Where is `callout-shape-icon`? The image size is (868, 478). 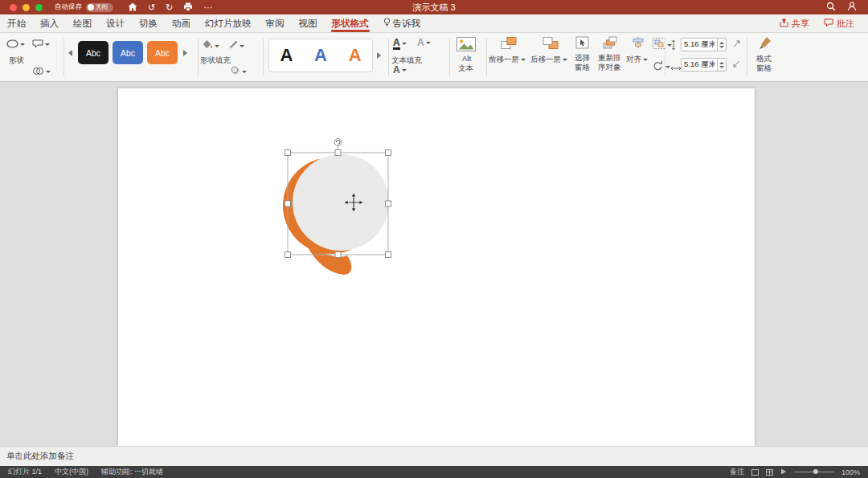 callout-shape-icon is located at coordinates (38, 44).